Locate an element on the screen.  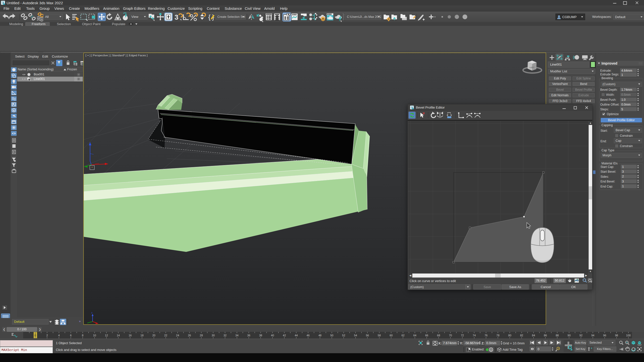
svg-text: 36 is located at coordinates (249, 335).